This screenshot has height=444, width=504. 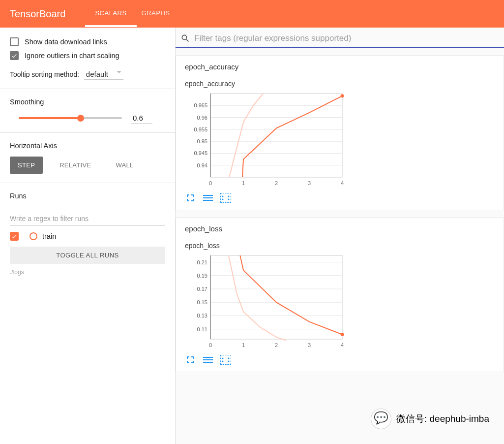 I want to click on tooltip-sort-select: default, so click(x=104, y=74).